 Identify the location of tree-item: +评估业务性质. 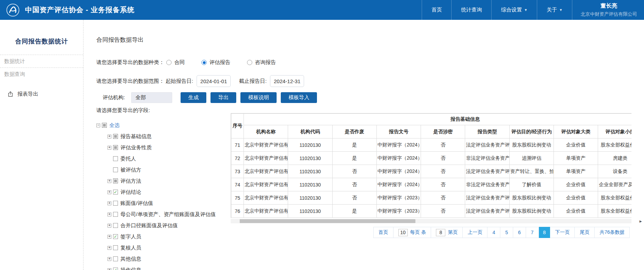
(161, 148).